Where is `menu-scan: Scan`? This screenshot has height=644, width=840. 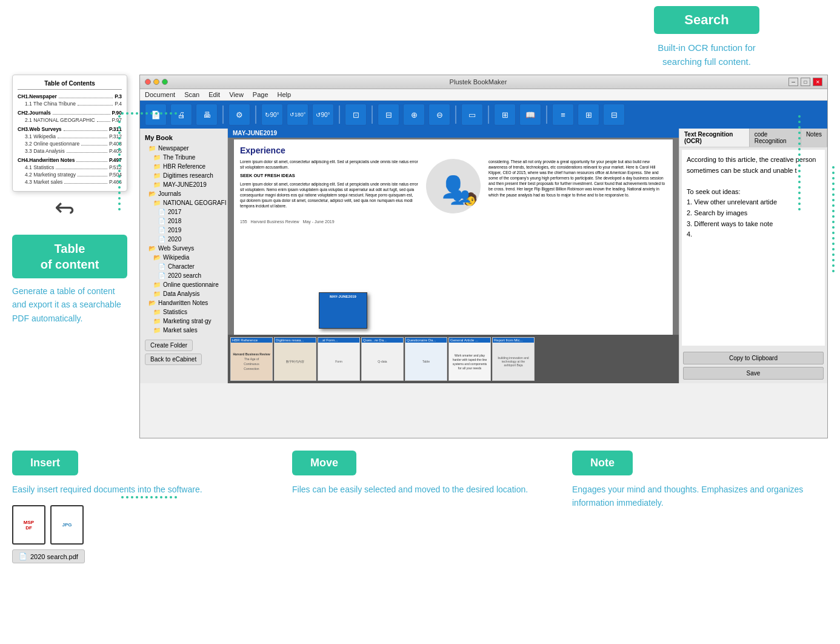
menu-scan: Scan is located at coordinates (192, 95).